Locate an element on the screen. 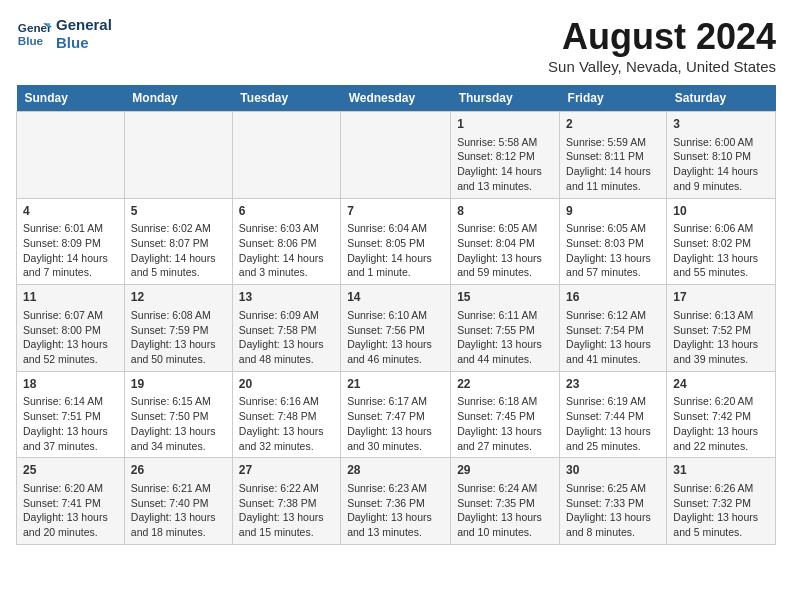 Image resolution: width=792 pixels, height=612 pixels. cell-content-line: and 20 minutes. is located at coordinates (70, 532).